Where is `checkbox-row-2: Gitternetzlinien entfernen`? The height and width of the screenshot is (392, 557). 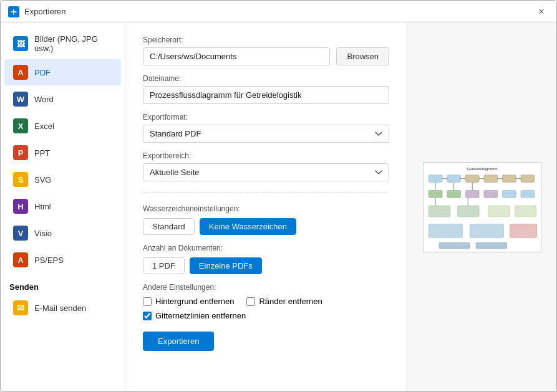
checkbox-row-2: Gitternetzlinien entfernen is located at coordinates (266, 315).